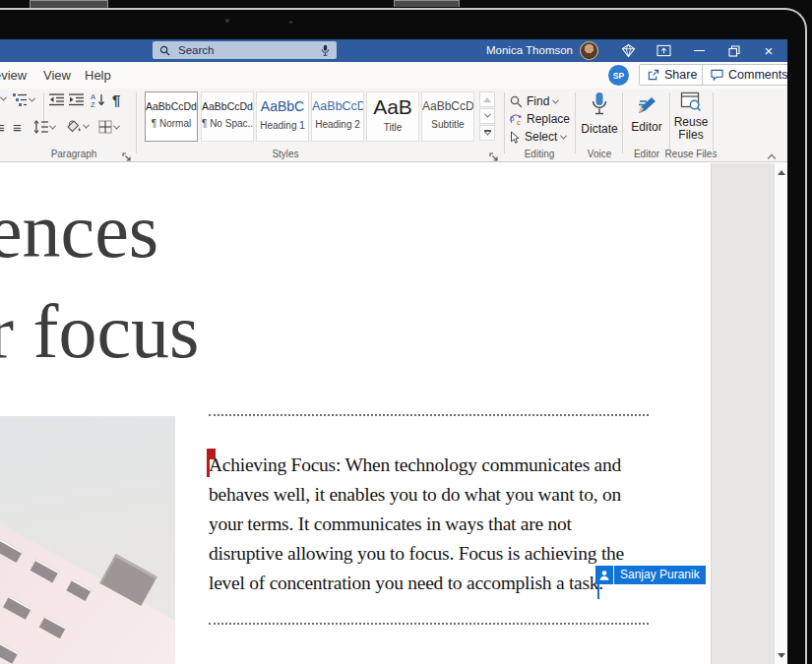  I want to click on person-icon, so click(604, 574).